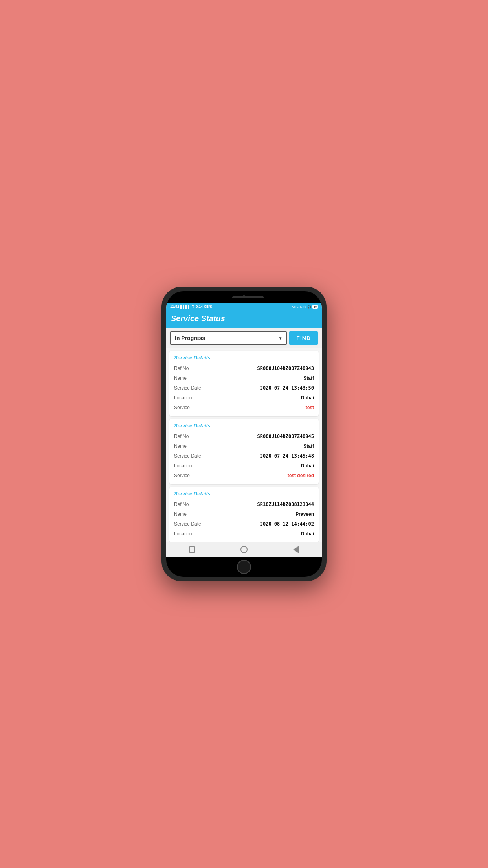 This screenshot has width=488, height=868. What do you see at coordinates (244, 436) in the screenshot?
I see `ref-row-2: Ref No SR000U104DZ007Z40945` at bounding box center [244, 436].